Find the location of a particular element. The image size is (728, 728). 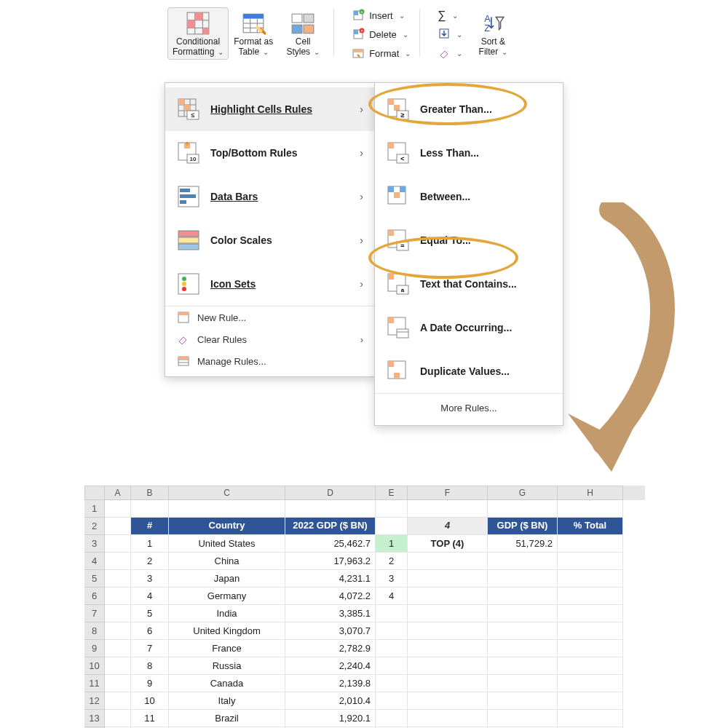

svg-text: 10 is located at coordinates (194, 159).